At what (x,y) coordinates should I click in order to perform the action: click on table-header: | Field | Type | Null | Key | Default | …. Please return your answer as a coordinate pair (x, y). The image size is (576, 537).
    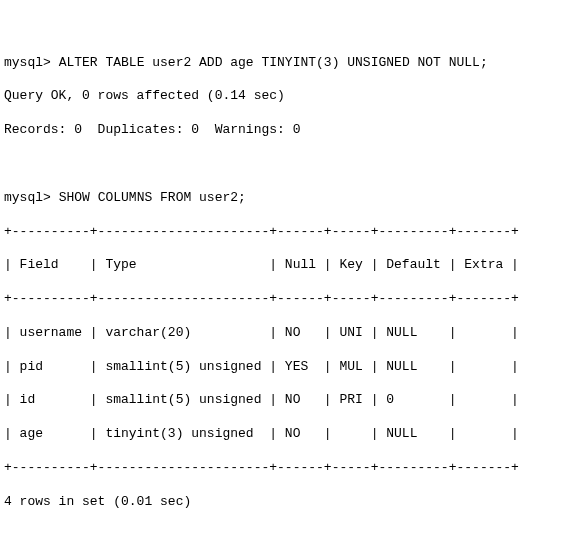
    Looking at the image, I should click on (288, 266).